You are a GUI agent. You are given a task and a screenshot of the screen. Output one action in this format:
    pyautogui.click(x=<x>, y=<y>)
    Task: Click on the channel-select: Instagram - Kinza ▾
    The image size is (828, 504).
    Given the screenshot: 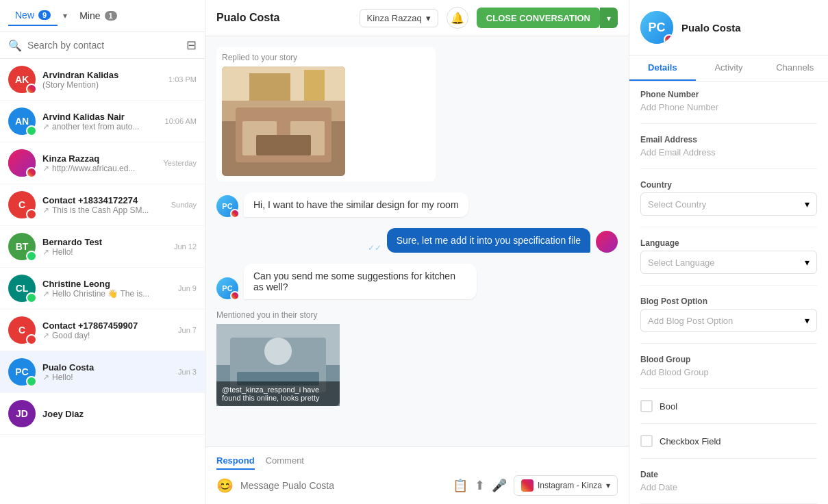 What is the action you would take?
    pyautogui.click(x=566, y=486)
    